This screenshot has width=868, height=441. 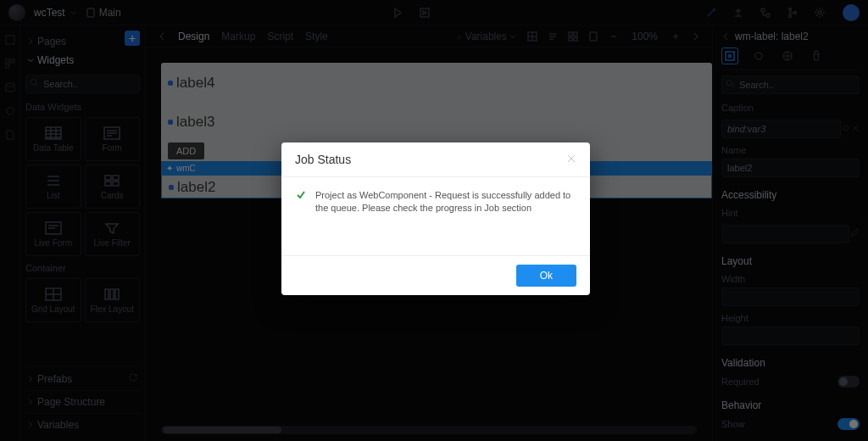 I want to click on modal-message: Project as WebComponent - Request is suc…, so click(x=446, y=212).